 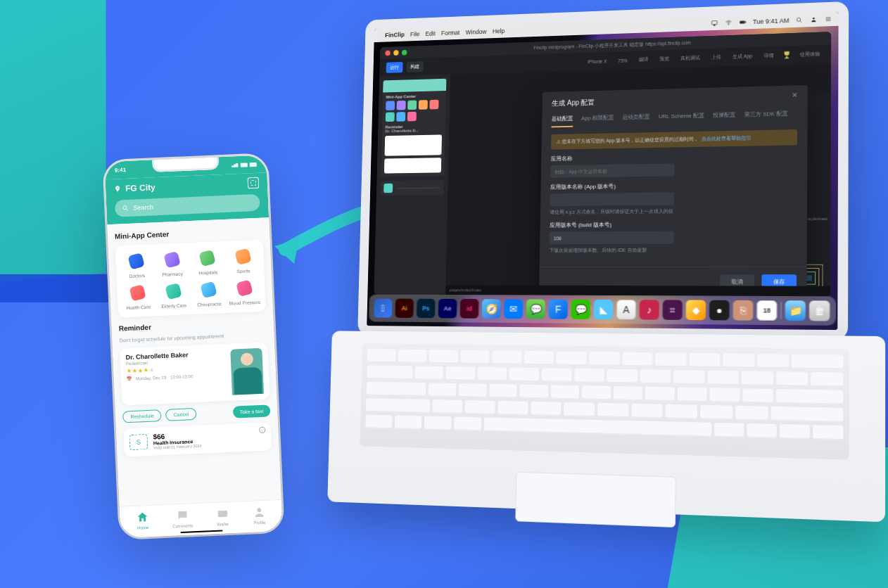 What do you see at coordinates (404, 308) in the screenshot?
I see `dock-illustrator-icon: Ai` at bounding box center [404, 308].